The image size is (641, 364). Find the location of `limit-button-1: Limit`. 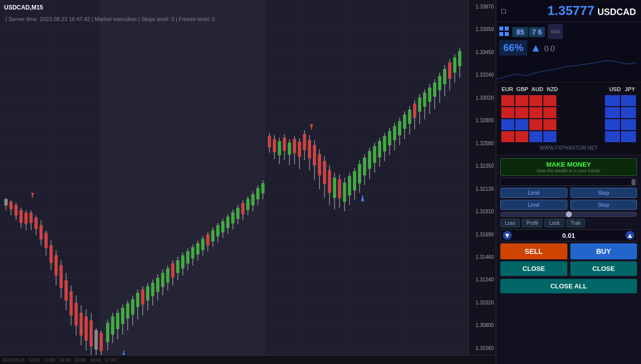

limit-button-1: Limit is located at coordinates (534, 193).